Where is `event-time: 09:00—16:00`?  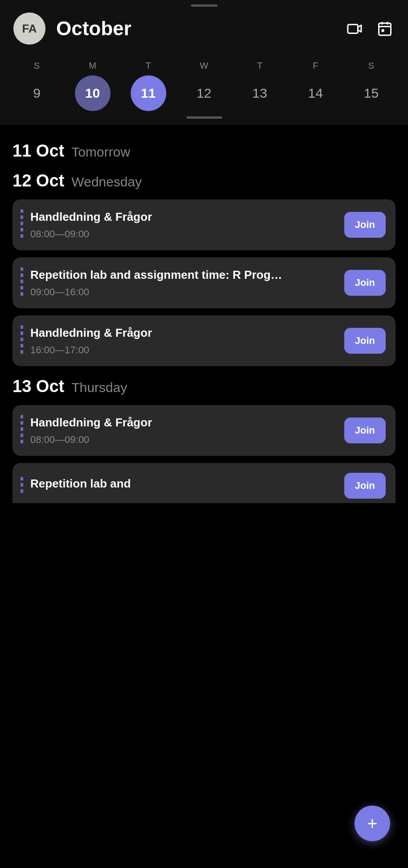
event-time: 09:00—16:00 is located at coordinates (184, 292).